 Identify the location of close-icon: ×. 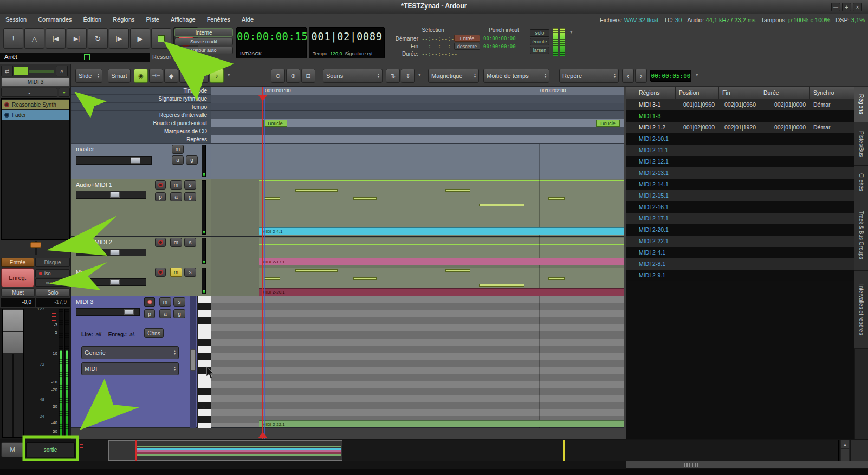
(857, 7).